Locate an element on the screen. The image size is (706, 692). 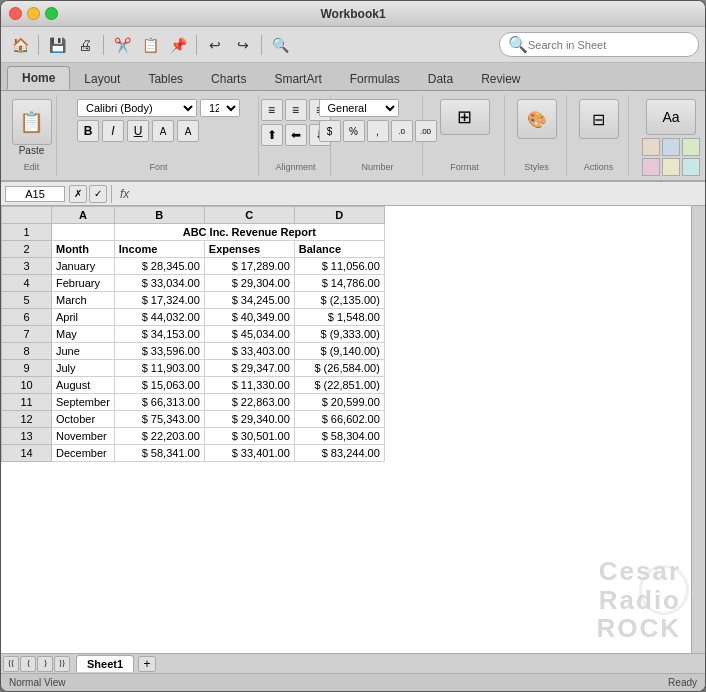
cell-a7: May is located at coordinates (84, 334).